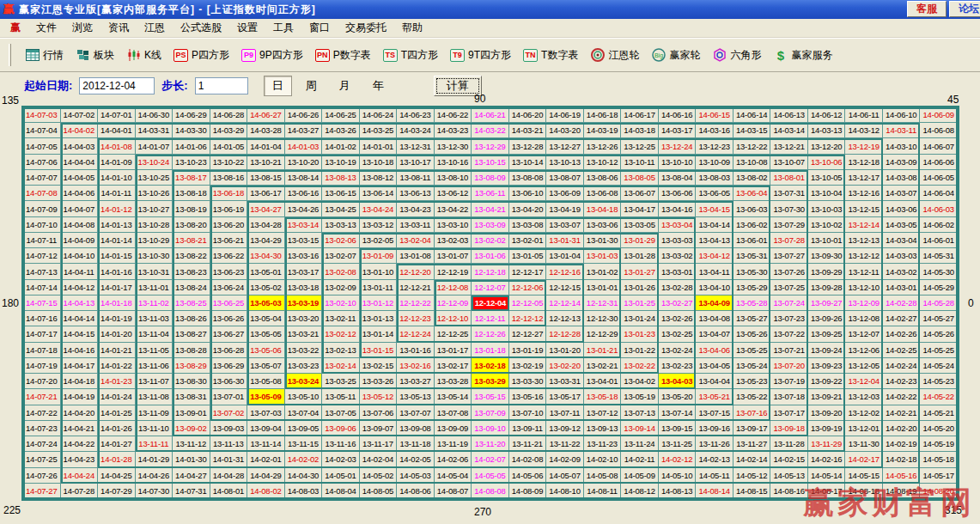 This screenshot has width=980, height=524. I want to click on date-cell: 14-02-27, so click(902, 319).